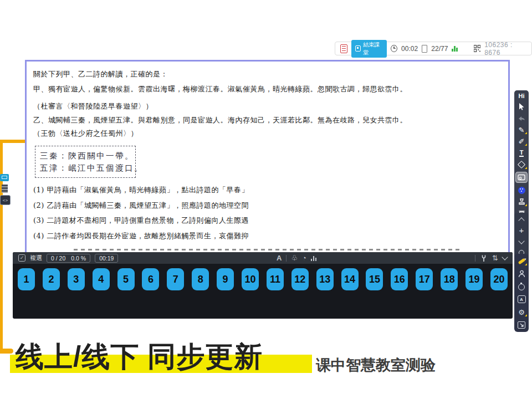 The height and width of the screenshot is (399, 532). What do you see at coordinates (141, 221) in the screenshot?
I see `option-3: (3) 二詩題材不盡相同，甲詩側重自然景物，乙詩則偏向人生際遇` at bounding box center [141, 221].